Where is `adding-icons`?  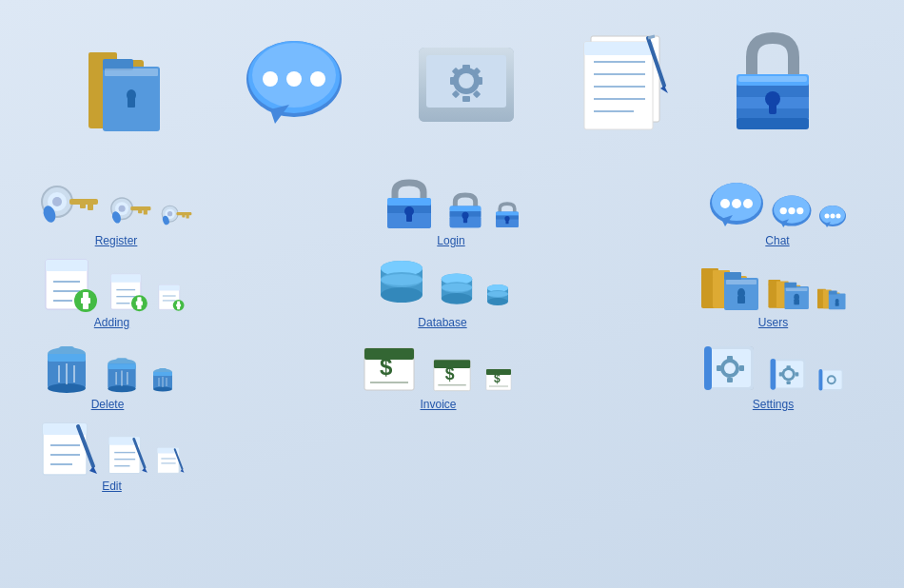
adding-icons is located at coordinates (112, 284).